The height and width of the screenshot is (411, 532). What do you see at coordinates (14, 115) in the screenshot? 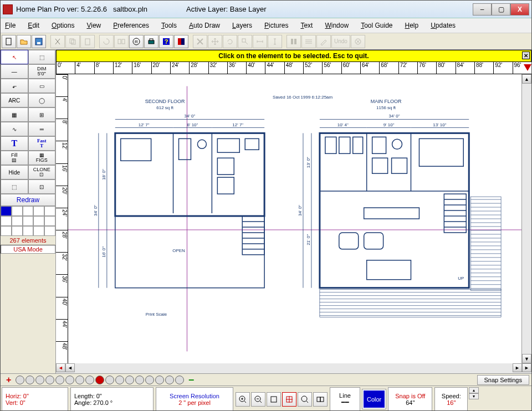
I see `tool-stairs: ▦` at bounding box center [14, 115].